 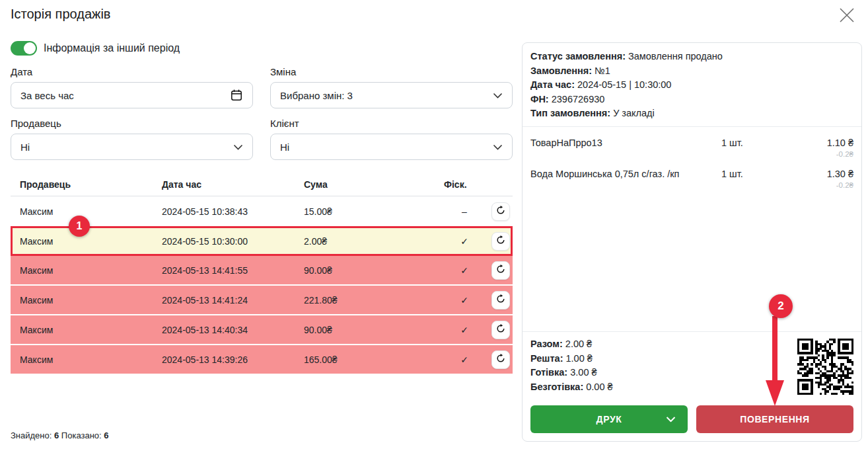 What do you see at coordinates (840, 174) in the screenshot?
I see `item-price: 1.30 ₴` at bounding box center [840, 174].